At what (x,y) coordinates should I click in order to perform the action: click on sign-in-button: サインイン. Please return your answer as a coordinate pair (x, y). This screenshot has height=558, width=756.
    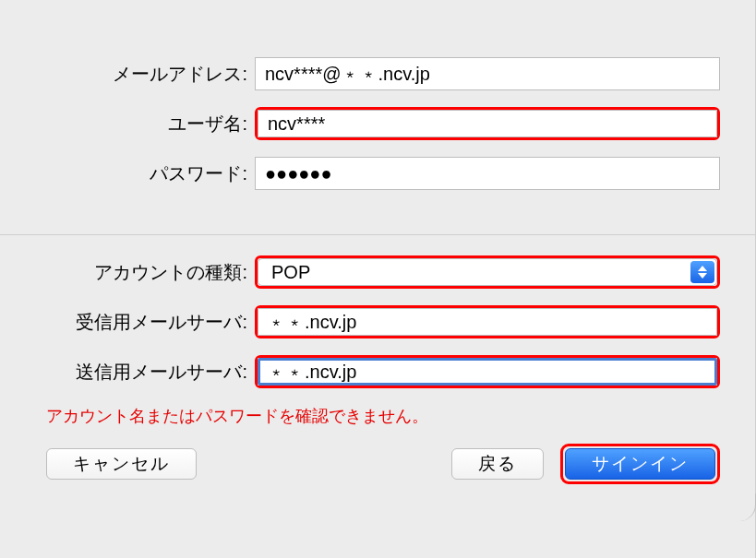
    Looking at the image, I should click on (641, 464).